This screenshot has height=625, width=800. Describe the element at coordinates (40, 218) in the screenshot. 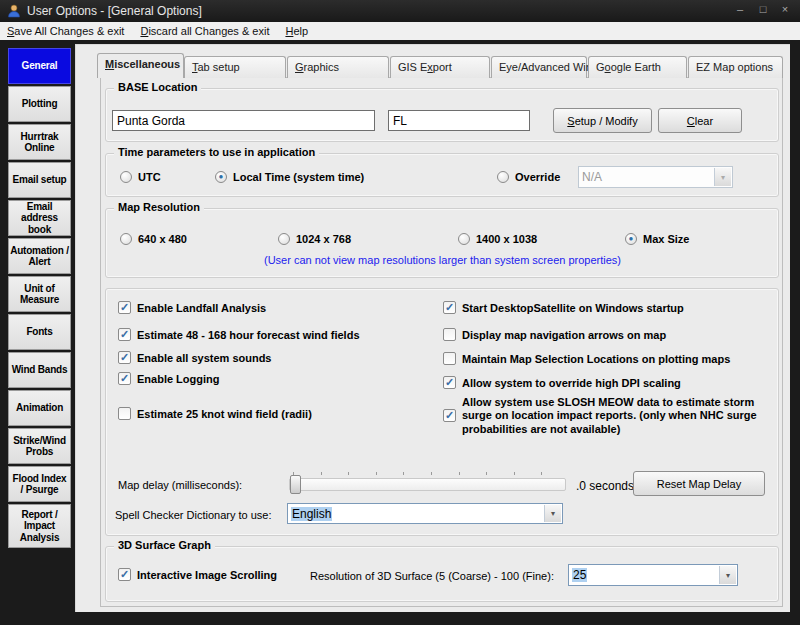

I see `sidebar-item-email-address-book: Email address book` at that location.